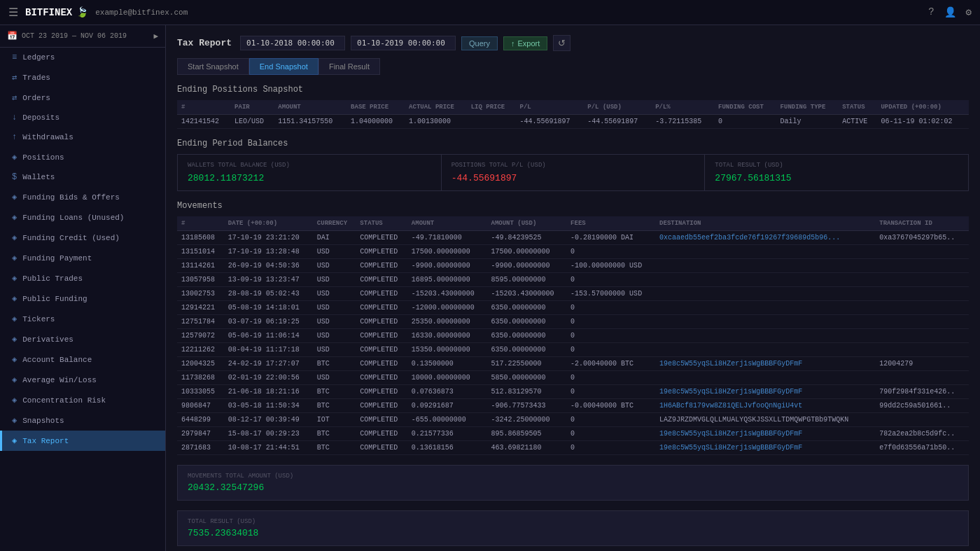  What do you see at coordinates (83, 339) in the screenshot?
I see `sidebar-item-derivatives: ◈ Derivatives` at bounding box center [83, 339].